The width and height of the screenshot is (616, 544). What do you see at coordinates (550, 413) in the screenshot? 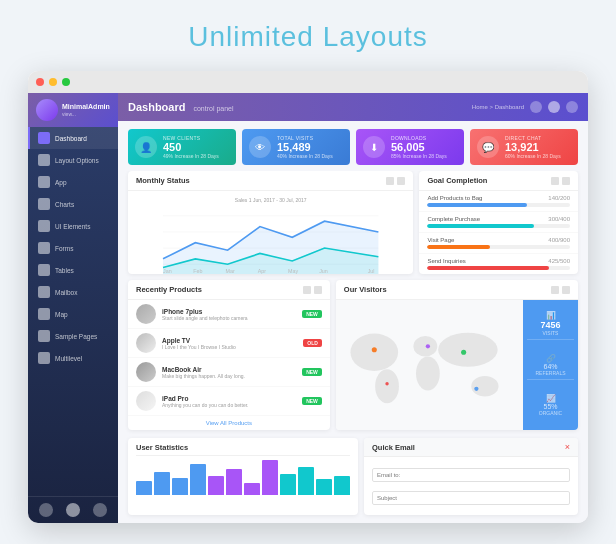
I see `vis-lbl-2: ORGANIC` at bounding box center [550, 413].